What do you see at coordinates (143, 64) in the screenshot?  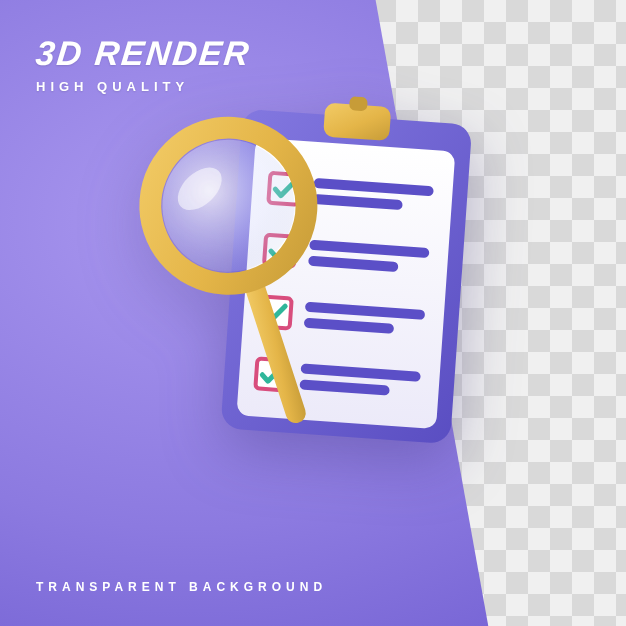 I see `headline-block: 3D RENDER HIGH QUALITY` at bounding box center [143, 64].